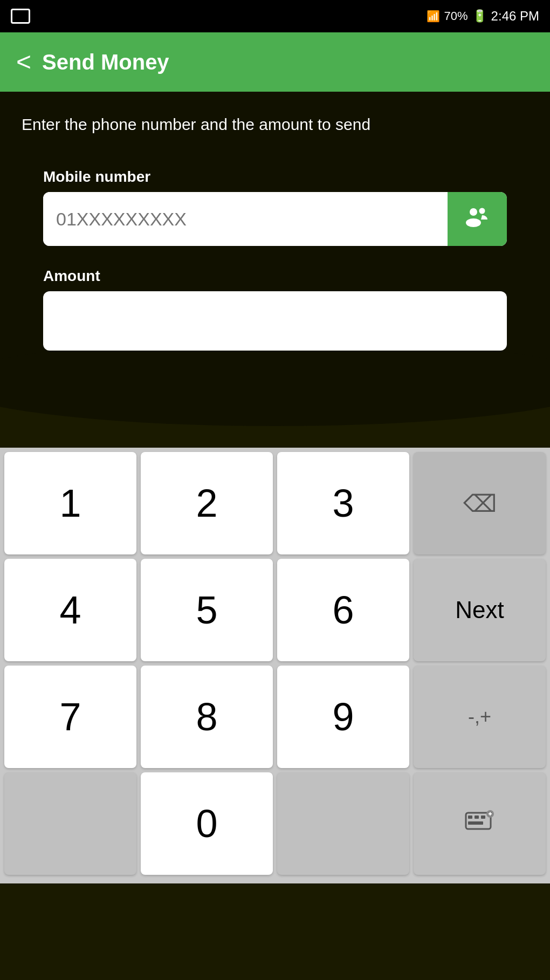  Describe the element at coordinates (106, 63) in the screenshot. I see `page-title: Send Money` at that location.